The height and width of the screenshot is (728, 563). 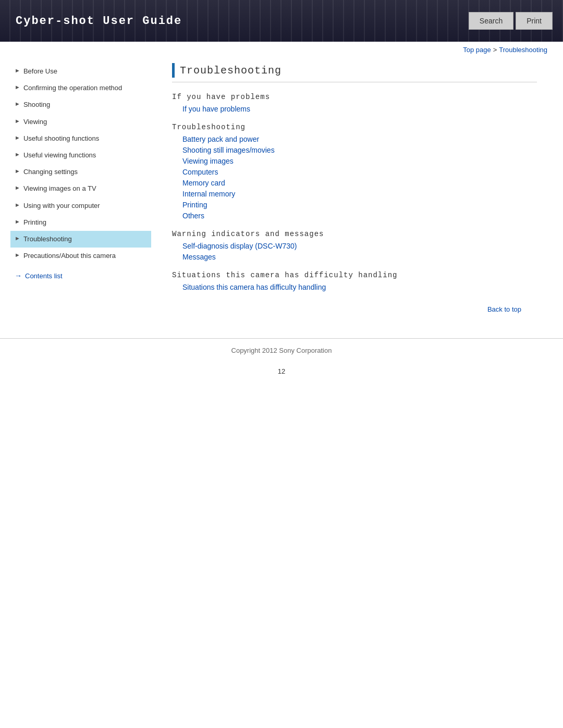 I want to click on section-troubleshooting: Troubleshooting Battery pack and power S…, so click(x=354, y=172).